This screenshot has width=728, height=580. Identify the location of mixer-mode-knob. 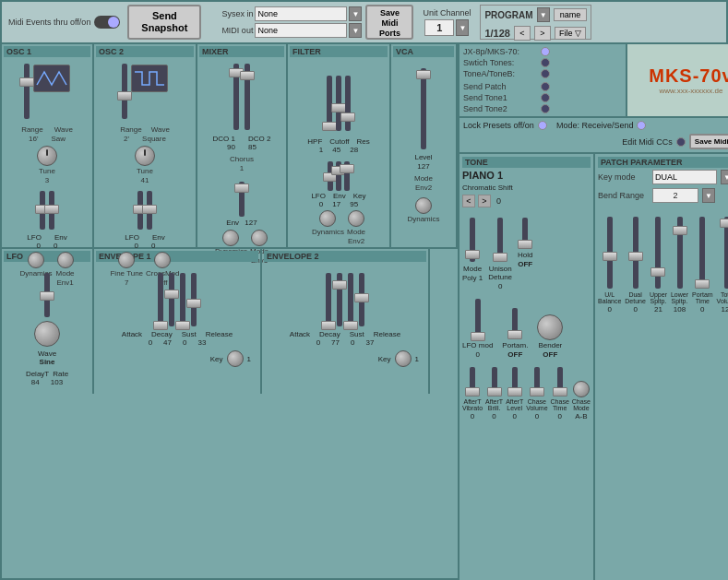
(259, 238).